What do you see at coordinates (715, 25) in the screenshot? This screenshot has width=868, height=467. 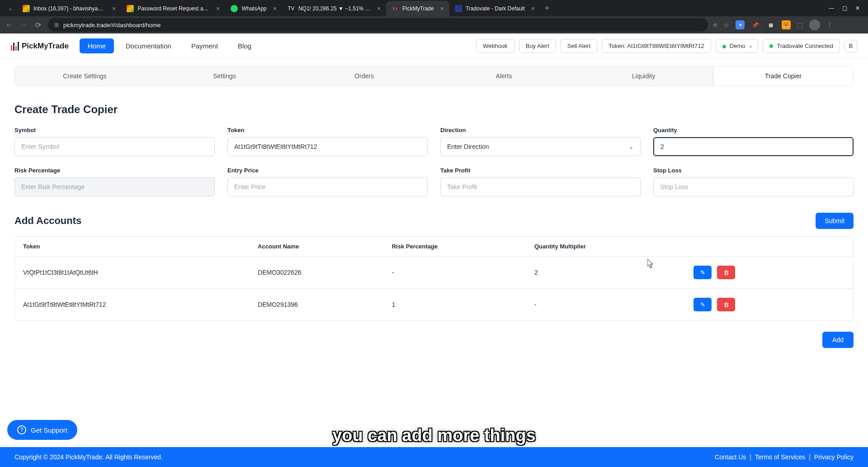 I see `translate-icon: ⎋` at bounding box center [715, 25].